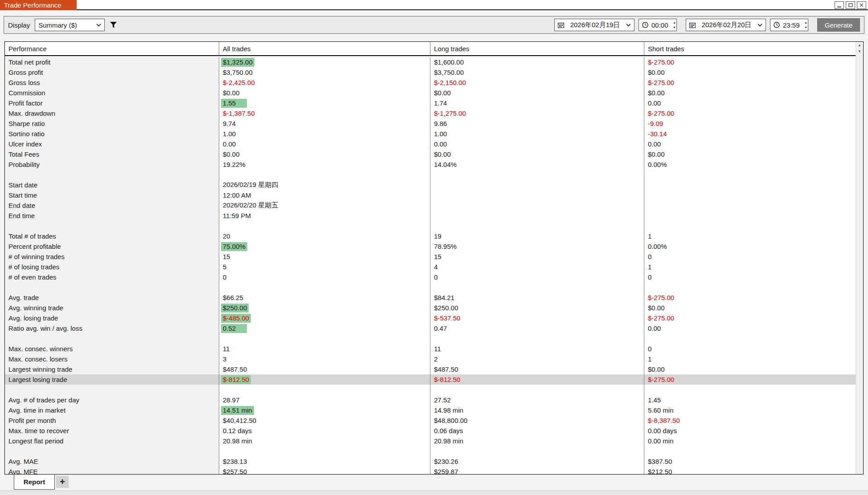 The height and width of the screenshot is (495, 868). I want to click on plus-icon: +, so click(62, 482).